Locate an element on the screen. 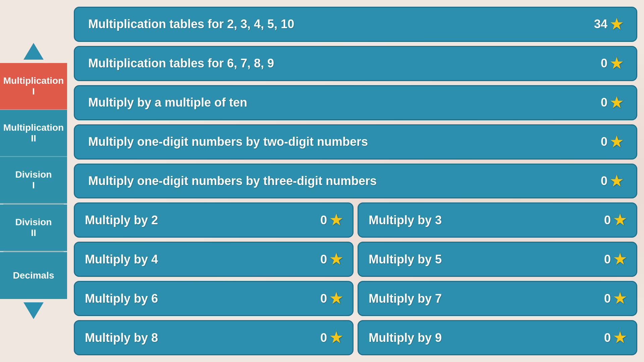 The width and height of the screenshot is (644, 362). star-icon-3: ★ is located at coordinates (616, 103).